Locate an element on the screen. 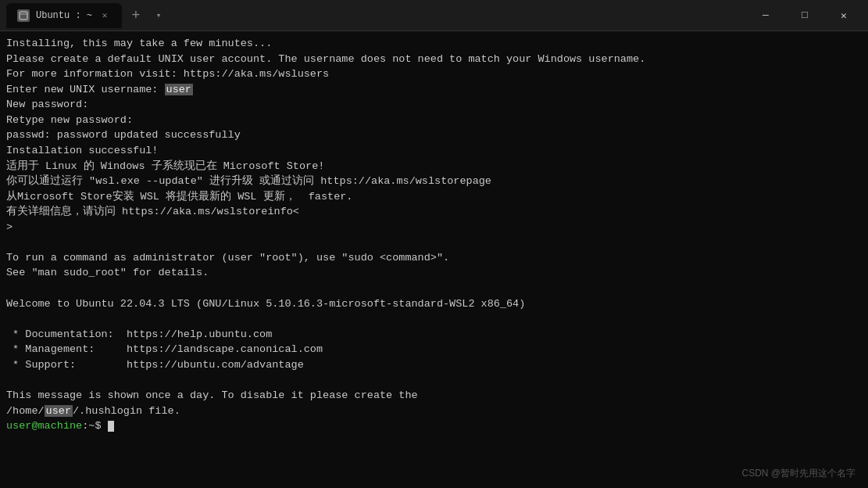 This screenshot has height=488, width=868. line-more-info: For more information visit: https://aka.… is located at coordinates (434, 74).